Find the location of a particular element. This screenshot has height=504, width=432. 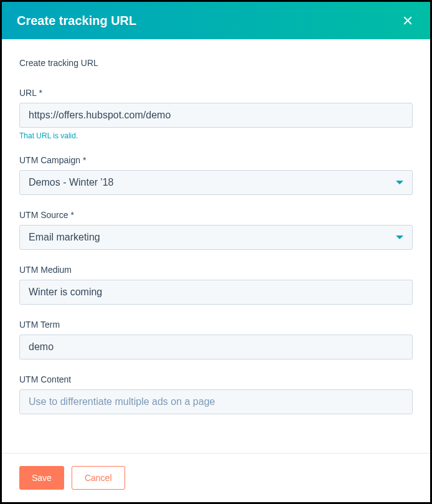

utm-medium-input is located at coordinates (216, 292).